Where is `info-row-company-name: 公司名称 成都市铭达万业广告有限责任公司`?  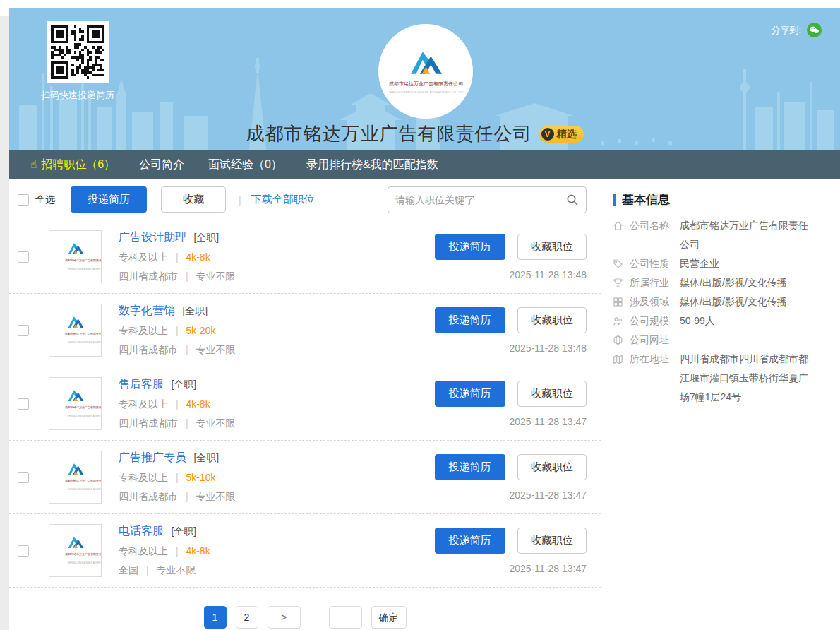 info-row-company-name: 公司名称 成都市铭达万业广告有限责任公司 is located at coordinates (714, 235).